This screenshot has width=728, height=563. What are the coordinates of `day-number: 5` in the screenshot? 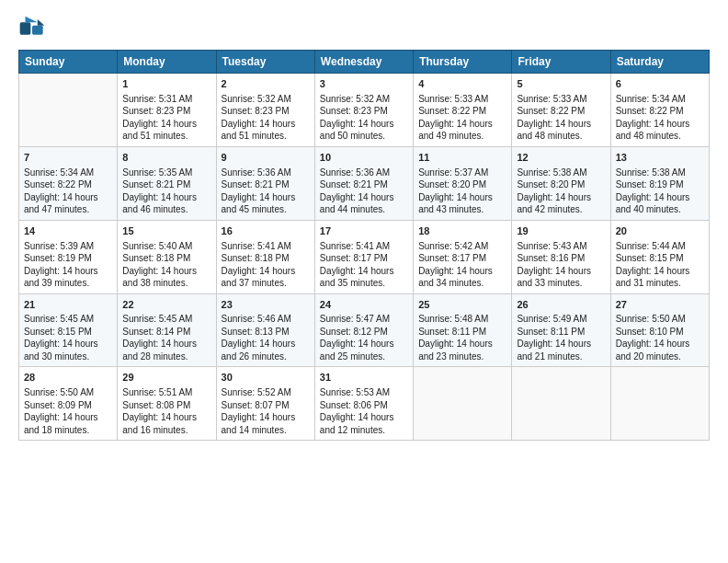 It's located at (561, 85).